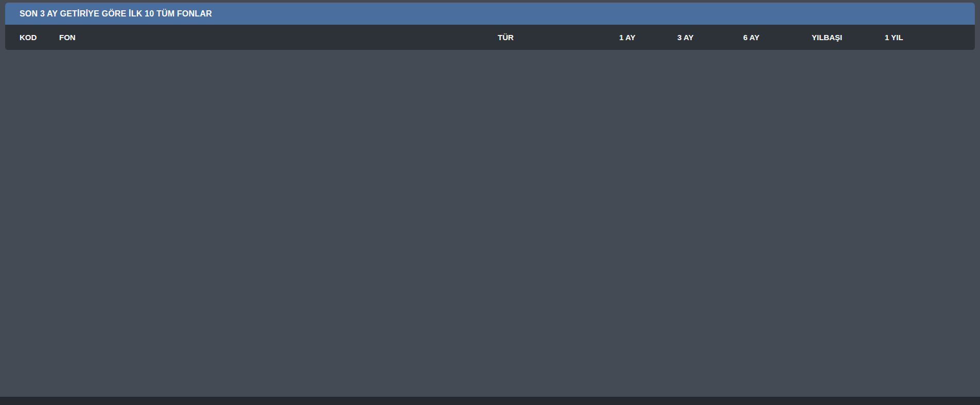 This screenshot has width=980, height=405. I want to click on funds-table: KOD FON TÜR 1 AY 3 AY 6 AY YILBAŞI 1 YIL, so click(490, 37).